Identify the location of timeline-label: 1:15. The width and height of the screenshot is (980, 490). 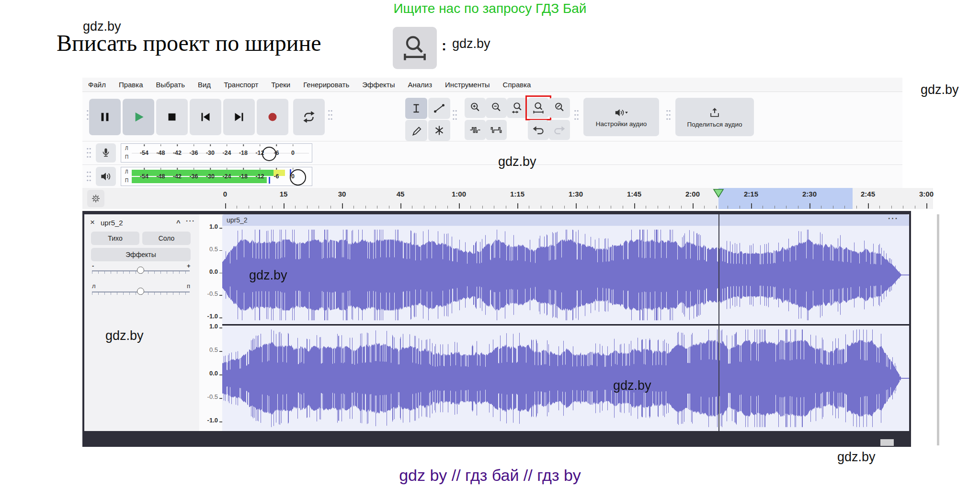
(517, 194).